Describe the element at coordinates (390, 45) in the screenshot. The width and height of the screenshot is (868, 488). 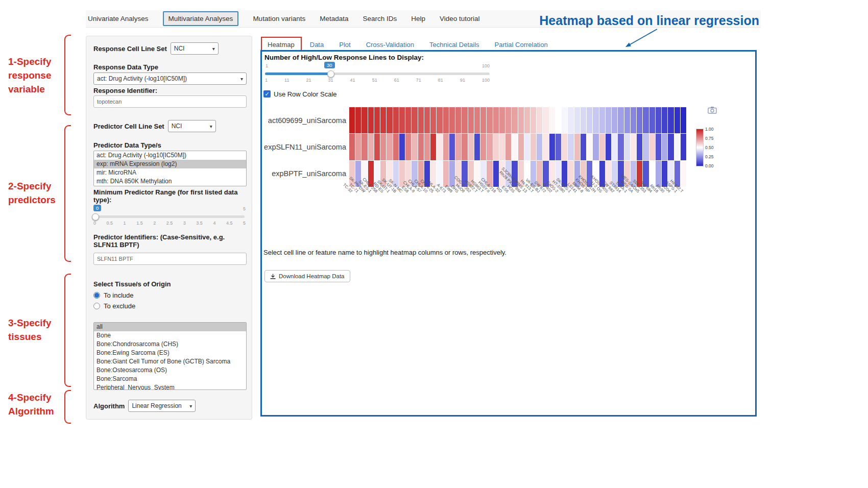
I see `tab-cross-validation: Cross-Validation` at that location.